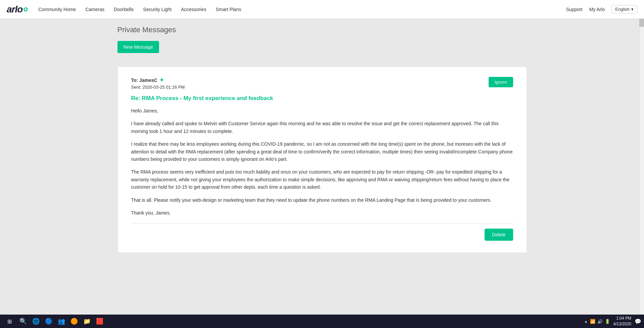 The image size is (644, 328). I want to click on notification-icon: 💬, so click(638, 322).